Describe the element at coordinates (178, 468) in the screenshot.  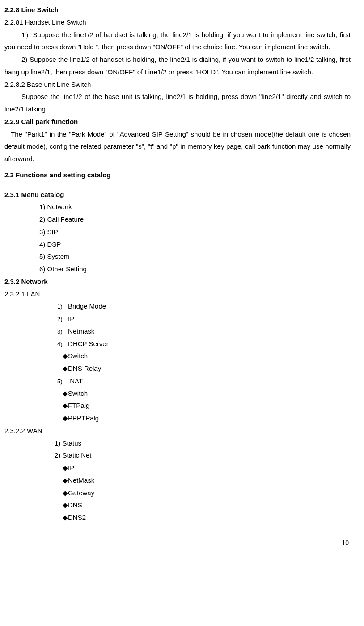
I see `wan-static-ip: ◆IP` at that location.